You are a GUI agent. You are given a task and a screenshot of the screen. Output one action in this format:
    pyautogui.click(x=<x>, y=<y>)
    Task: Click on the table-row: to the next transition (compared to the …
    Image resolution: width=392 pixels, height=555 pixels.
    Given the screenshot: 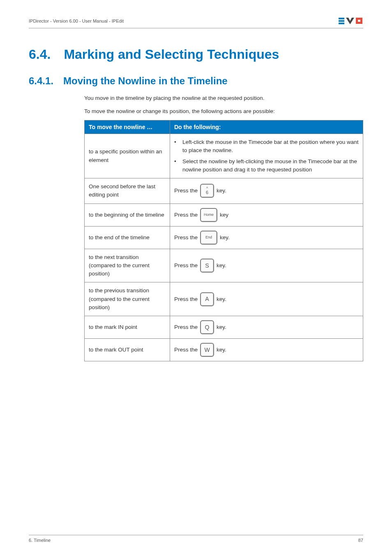 What is the action you would take?
    pyautogui.click(x=224, y=266)
    